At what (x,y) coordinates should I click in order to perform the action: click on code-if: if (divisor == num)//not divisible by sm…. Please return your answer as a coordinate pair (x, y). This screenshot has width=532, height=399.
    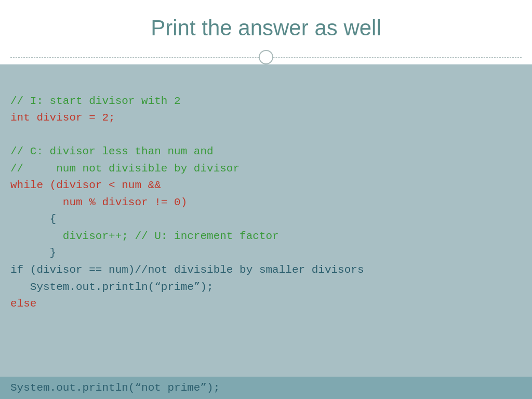
    Looking at the image, I should click on (187, 270).